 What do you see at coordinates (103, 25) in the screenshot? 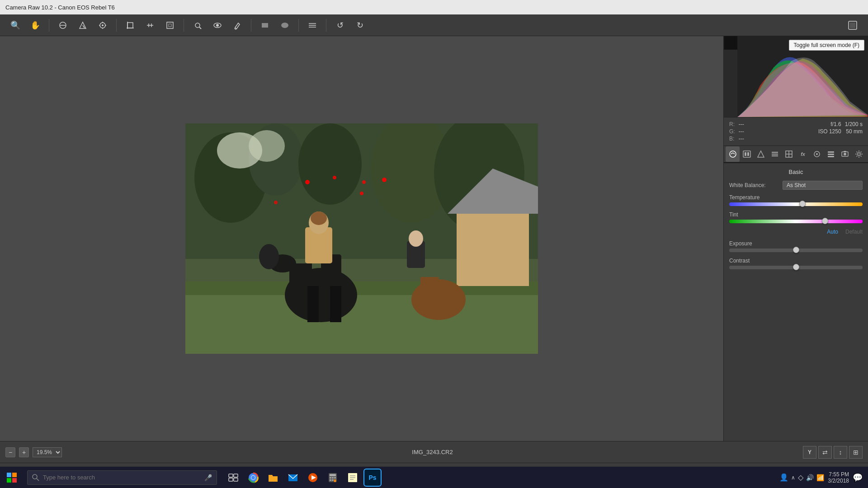
I see `target-adjustment-tool` at bounding box center [103, 25].